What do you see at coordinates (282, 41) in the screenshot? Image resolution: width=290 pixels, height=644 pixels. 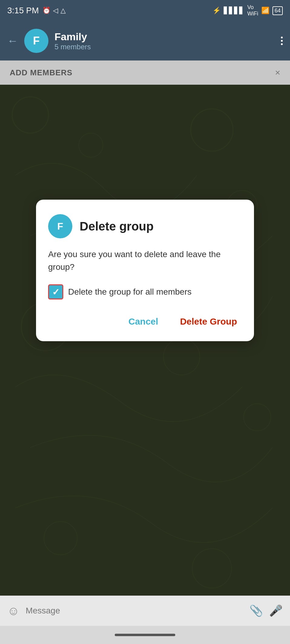 I see `dot2` at bounding box center [282, 41].